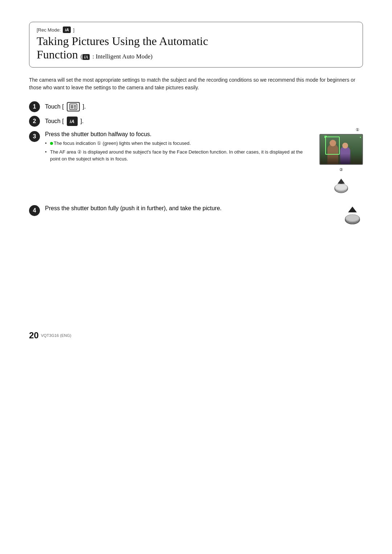  What do you see at coordinates (341, 170) in the screenshot?
I see `annotation-2-number: ②` at bounding box center [341, 170].